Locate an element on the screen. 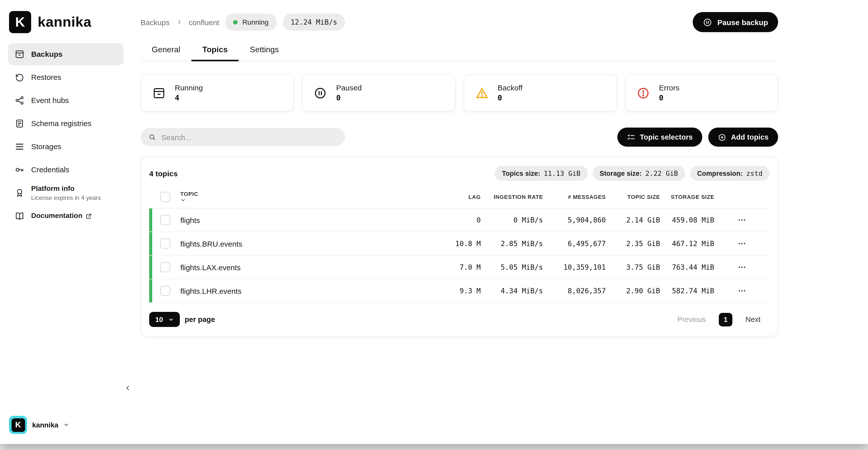  sidebar-item-label: Backups is located at coordinates (47, 54).